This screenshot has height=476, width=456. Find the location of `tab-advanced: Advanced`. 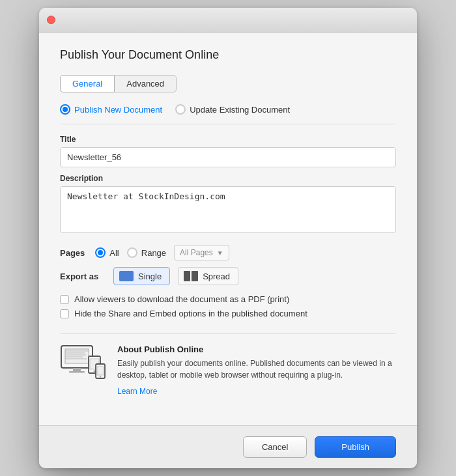

tab-advanced: Advanced is located at coordinates (146, 83).